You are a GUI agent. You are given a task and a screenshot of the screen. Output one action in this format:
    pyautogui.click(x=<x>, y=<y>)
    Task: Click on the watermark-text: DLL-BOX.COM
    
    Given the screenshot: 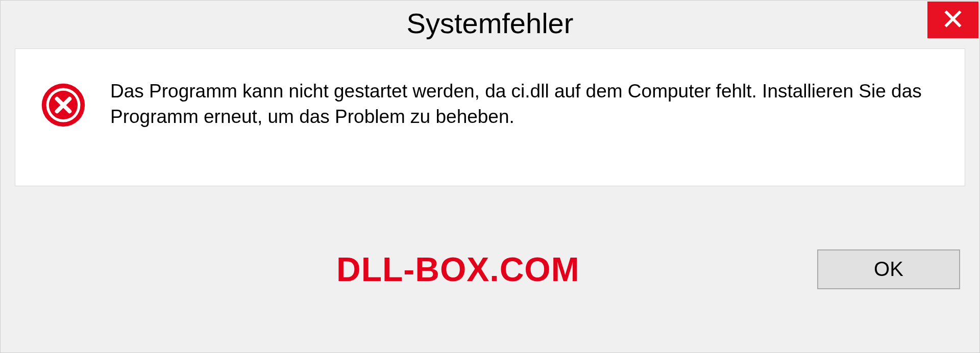 What is the action you would take?
    pyautogui.click(x=458, y=269)
    